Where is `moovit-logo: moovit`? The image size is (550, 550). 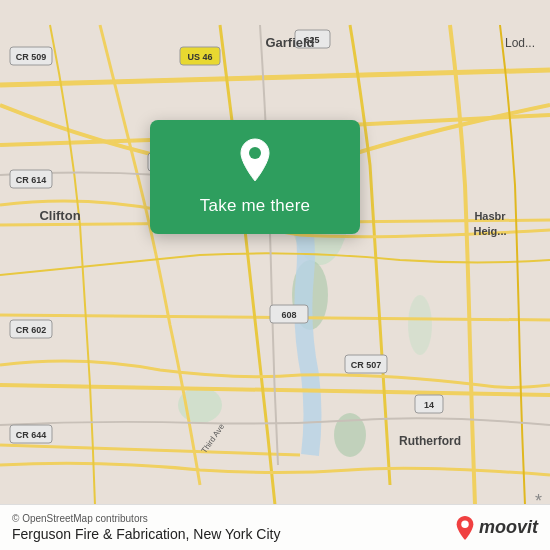 moovit-logo: moovit is located at coordinates (496, 528).